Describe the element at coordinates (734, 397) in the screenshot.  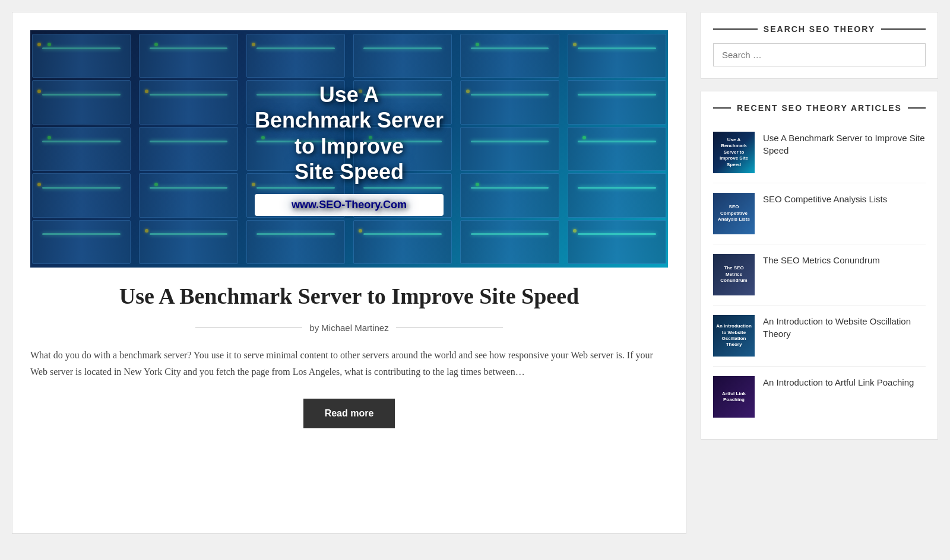
I see `thumb-text-5: Artful Link Poaching` at that location.